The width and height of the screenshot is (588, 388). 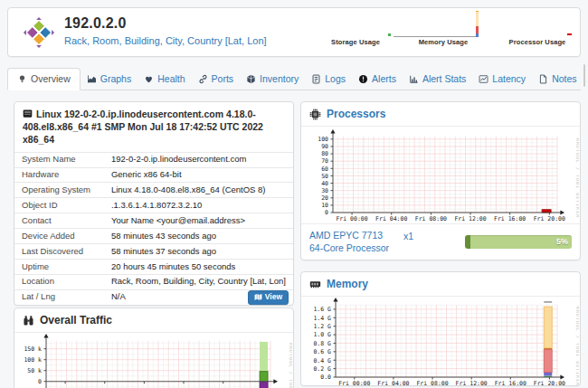 What do you see at coordinates (154, 237) in the screenshot?
I see `table-row: Device Added58 minutes 43 seconds ago` at bounding box center [154, 237].